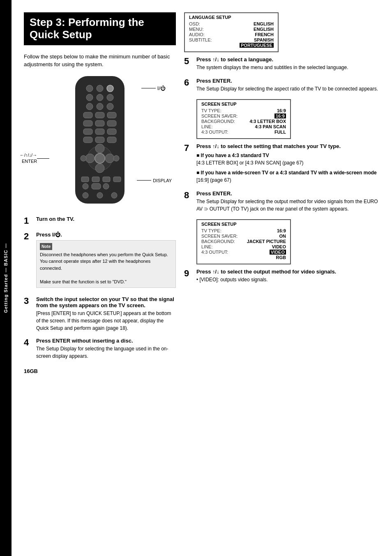 This screenshot has height=556, width=392. What do you see at coordinates (290, 205) in the screenshot?
I see `step-8-body: The Setup Display for selecting the outp…` at bounding box center [290, 205].